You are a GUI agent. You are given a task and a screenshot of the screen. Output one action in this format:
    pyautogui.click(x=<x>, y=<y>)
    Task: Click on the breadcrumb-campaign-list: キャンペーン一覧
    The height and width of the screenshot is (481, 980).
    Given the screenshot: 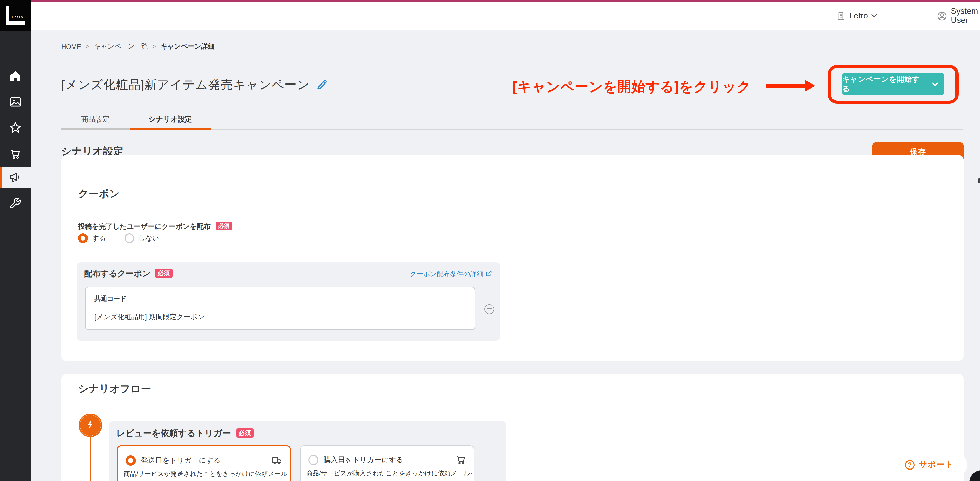 What is the action you would take?
    pyautogui.click(x=121, y=46)
    